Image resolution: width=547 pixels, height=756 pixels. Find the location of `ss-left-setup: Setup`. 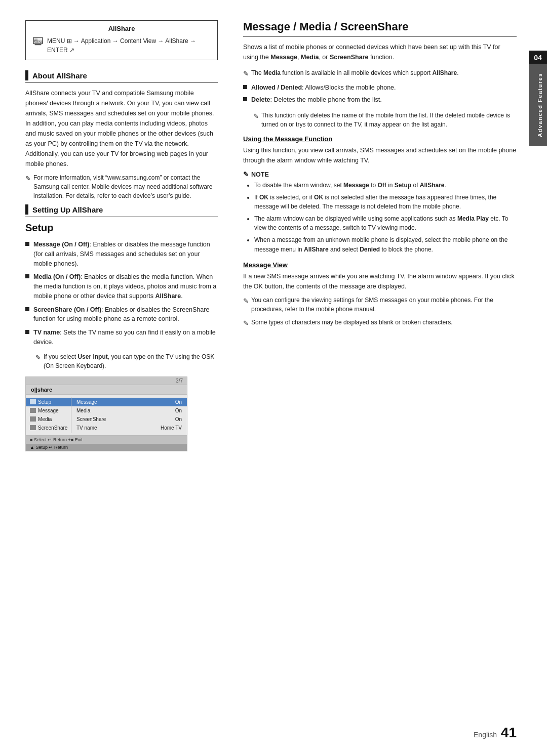

ss-left-setup: Setup is located at coordinates (49, 402).